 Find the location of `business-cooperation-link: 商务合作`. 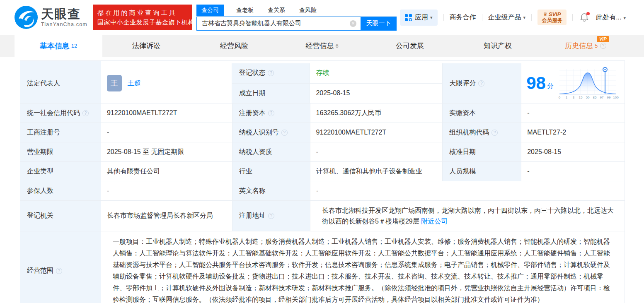

business-cooperation-link: 商务合作 is located at coordinates (463, 17).